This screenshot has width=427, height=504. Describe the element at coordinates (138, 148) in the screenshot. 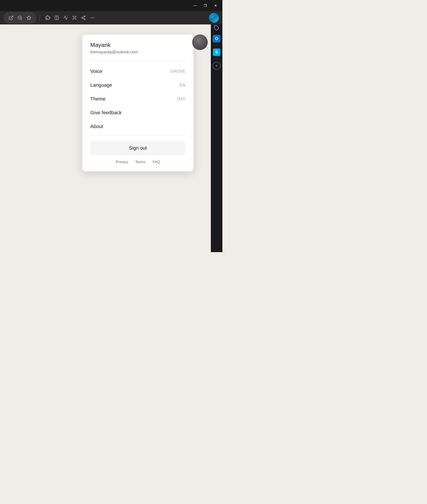

I see `sign-out-button: Sign out` at that location.